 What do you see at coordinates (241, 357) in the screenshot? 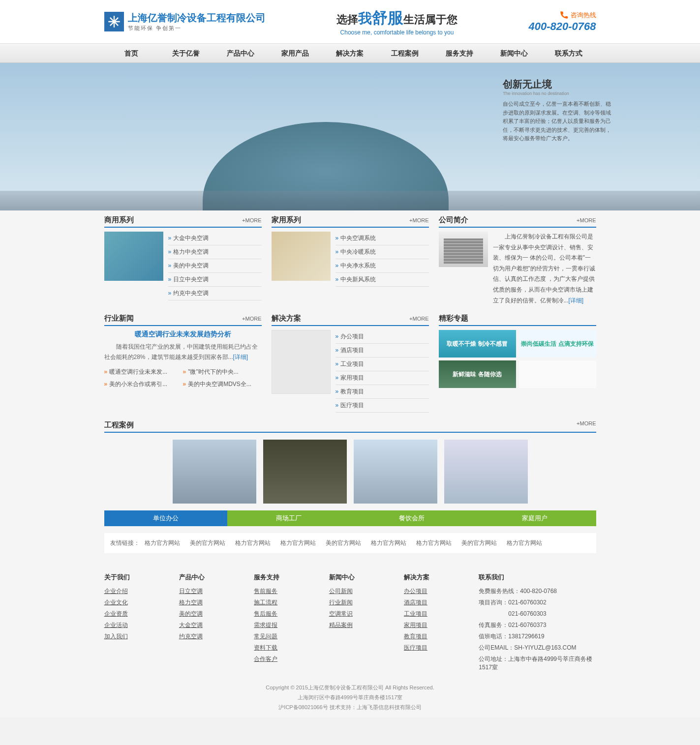
I see `news-detail-link: [详细]` at bounding box center [241, 357].